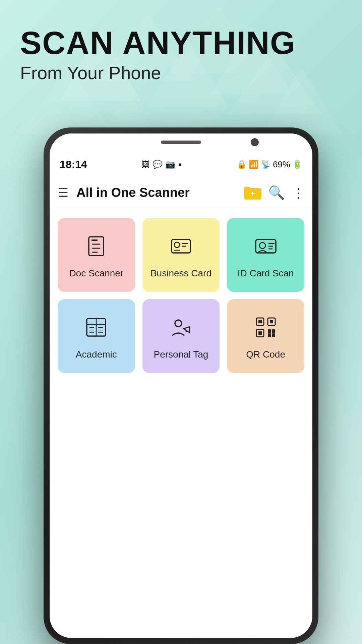 The height and width of the screenshot is (644, 362). I want to click on front-camera, so click(255, 142).